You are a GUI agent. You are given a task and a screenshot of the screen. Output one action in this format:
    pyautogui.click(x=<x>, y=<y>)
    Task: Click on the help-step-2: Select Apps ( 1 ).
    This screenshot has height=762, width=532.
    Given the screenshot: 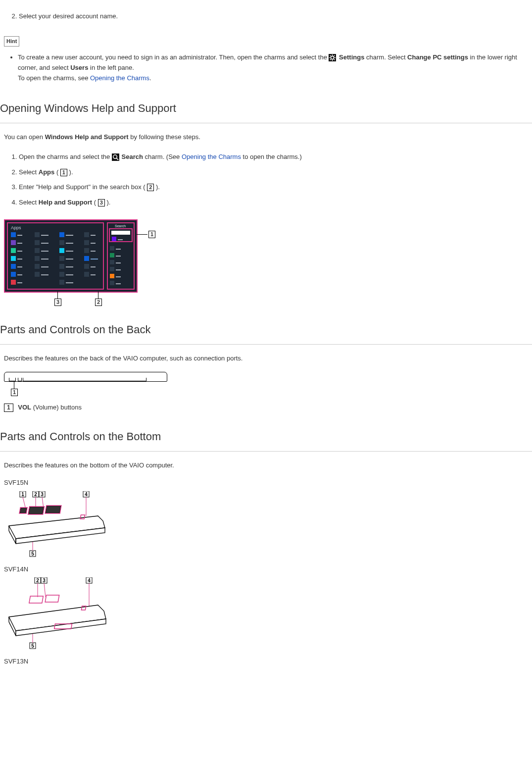 What is the action you would take?
    pyautogui.click(x=273, y=172)
    